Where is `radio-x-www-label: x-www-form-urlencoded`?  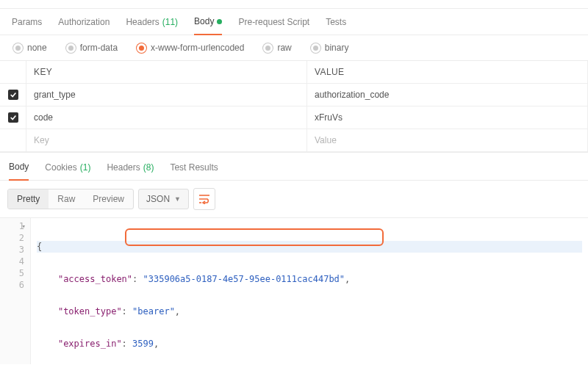
radio-x-www-label: x-www-form-urlencoded is located at coordinates (197, 48).